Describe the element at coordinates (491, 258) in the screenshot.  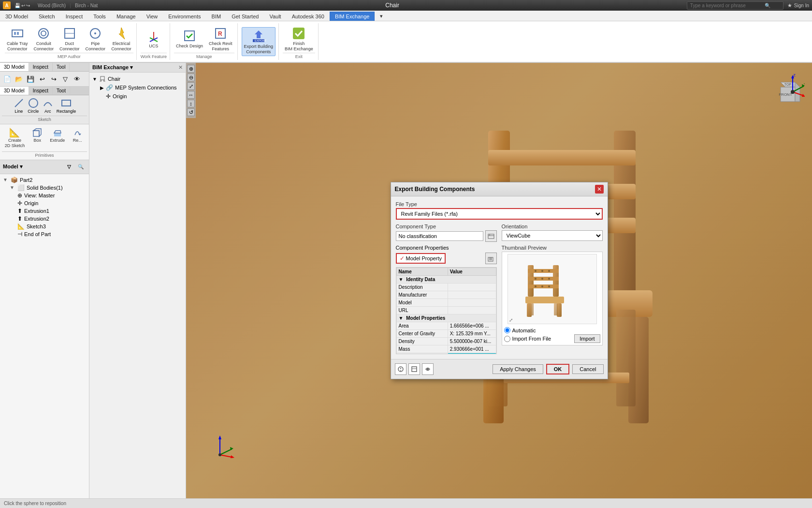
I see `props-edit-btn` at that location.